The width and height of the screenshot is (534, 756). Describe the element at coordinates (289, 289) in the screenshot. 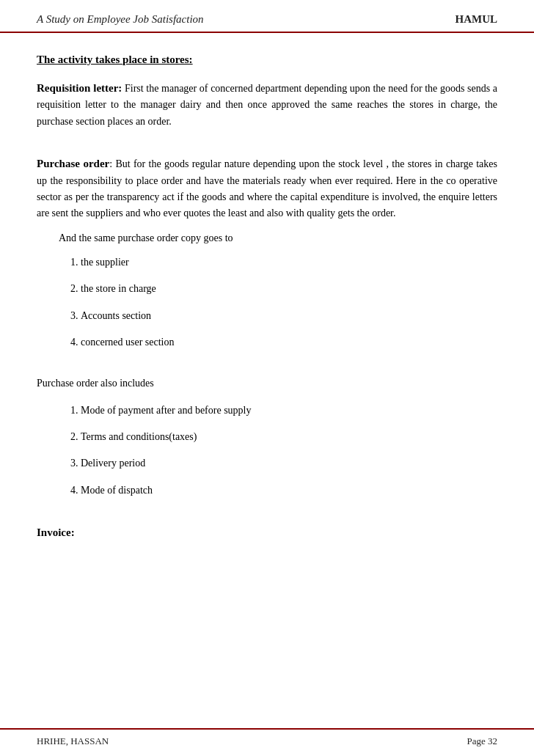

I see `list-item: the store in charge` at that location.